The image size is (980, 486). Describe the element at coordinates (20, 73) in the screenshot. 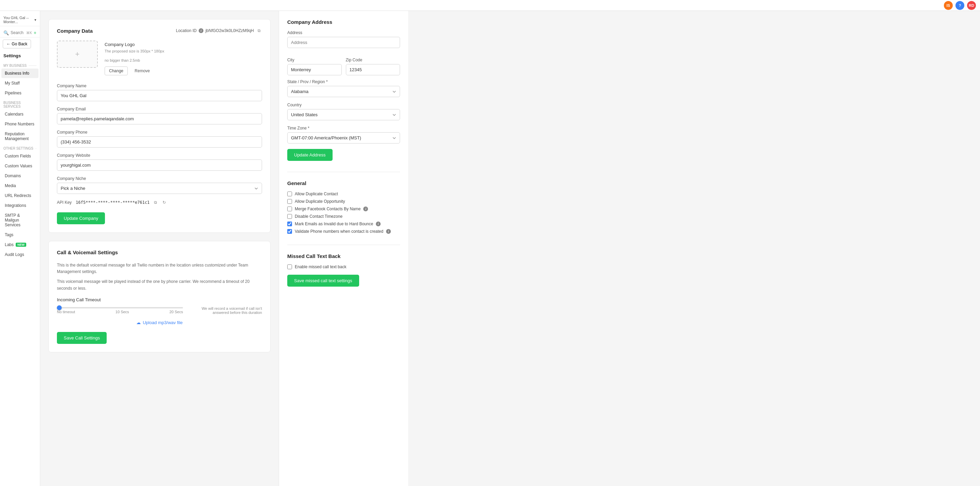

I see `sidebar-item-business-info: Business Info` at that location.